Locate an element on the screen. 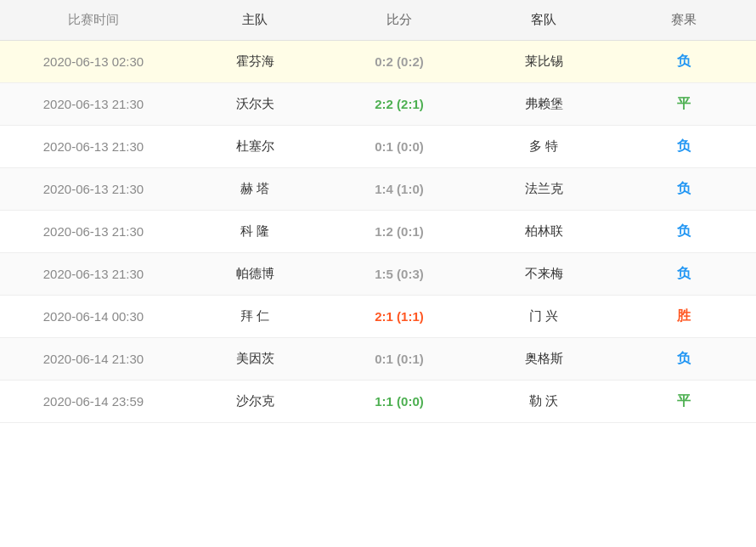 The height and width of the screenshot is (547, 756). away-team: 门 兴 is located at coordinates (544, 317).